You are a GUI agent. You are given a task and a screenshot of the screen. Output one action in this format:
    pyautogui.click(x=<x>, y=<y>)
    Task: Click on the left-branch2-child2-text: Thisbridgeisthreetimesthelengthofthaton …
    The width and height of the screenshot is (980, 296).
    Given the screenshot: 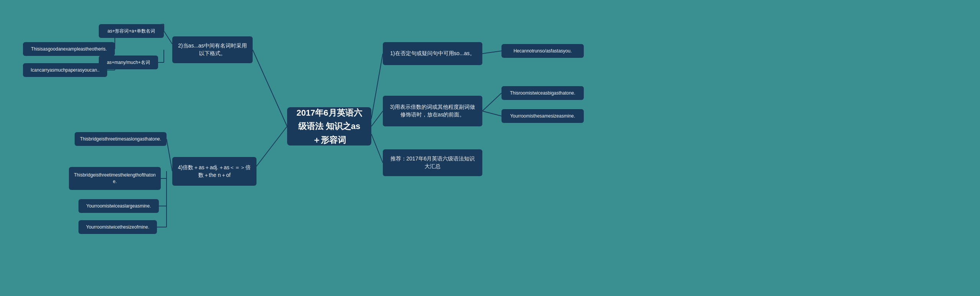 What is the action you would take?
    pyautogui.click(x=115, y=178)
    